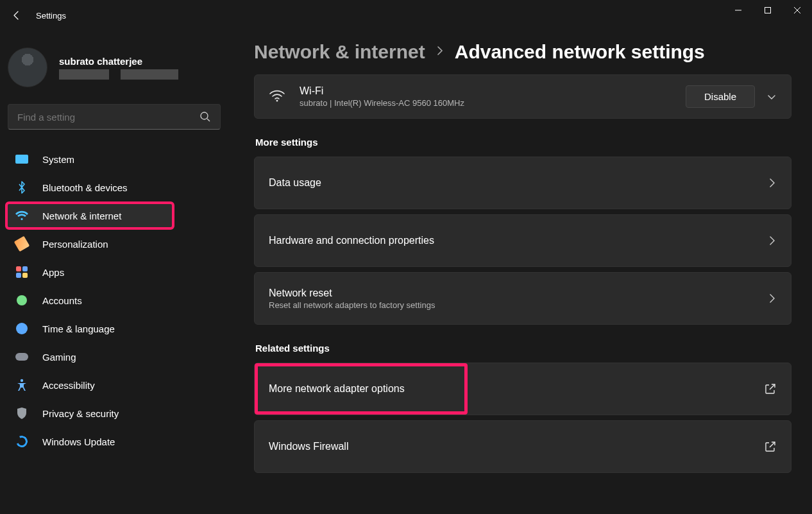 The width and height of the screenshot is (812, 514). I want to click on sidebar-item-label: Gaming, so click(59, 357).